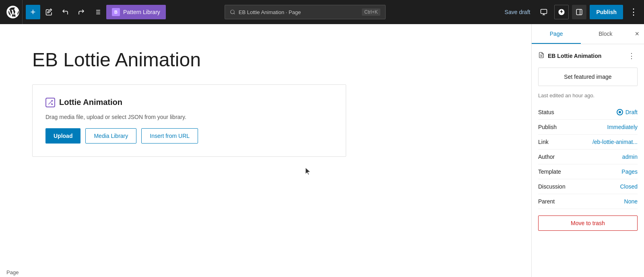 The image size is (644, 277). I want to click on page-more-button: ⋮, so click(632, 56).